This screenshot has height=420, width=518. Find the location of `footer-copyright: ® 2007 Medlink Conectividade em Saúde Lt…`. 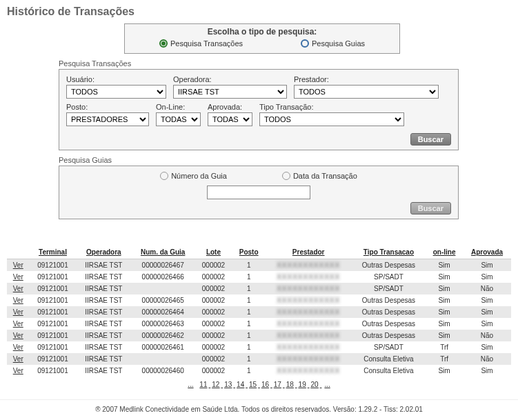

footer-copyright: ® 2007 Medlink Conectividade em Saúde Lt… is located at coordinates (259, 410).